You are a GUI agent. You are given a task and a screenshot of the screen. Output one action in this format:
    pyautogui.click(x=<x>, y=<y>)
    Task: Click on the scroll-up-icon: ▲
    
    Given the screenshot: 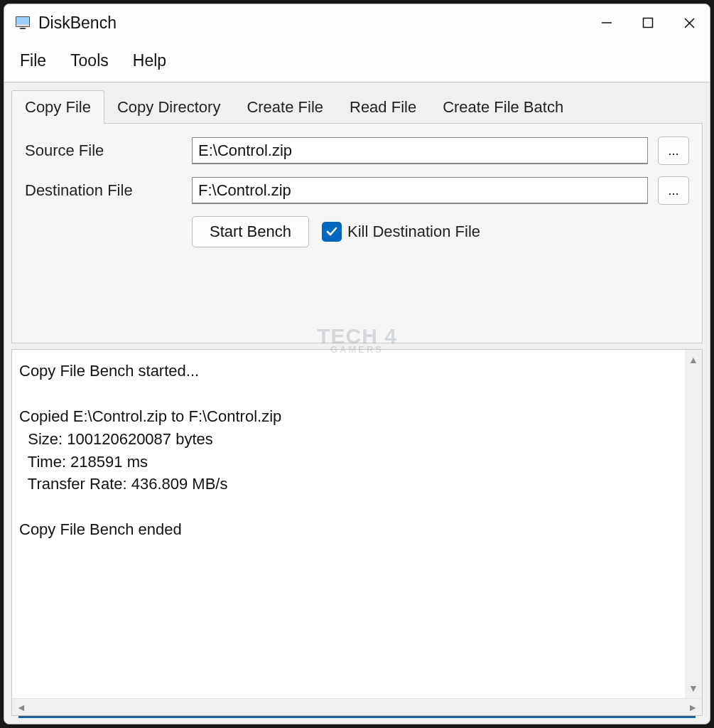 What is the action you would take?
    pyautogui.click(x=693, y=360)
    